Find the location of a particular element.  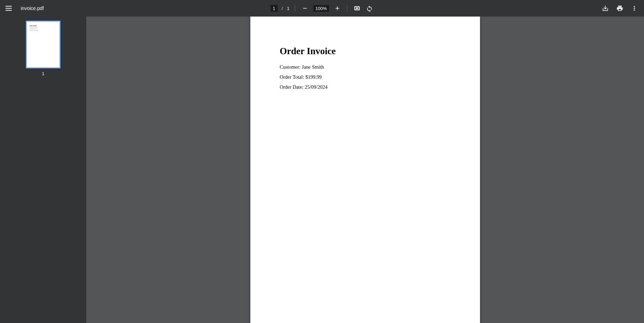

page-number-input is located at coordinates (274, 8).